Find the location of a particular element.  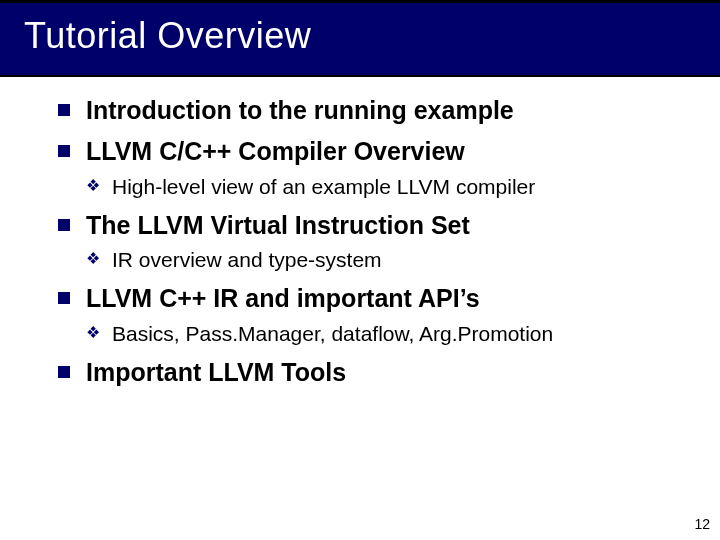

sub-list: ❖ High-level view of an example LLVM com… is located at coordinates (383, 187).